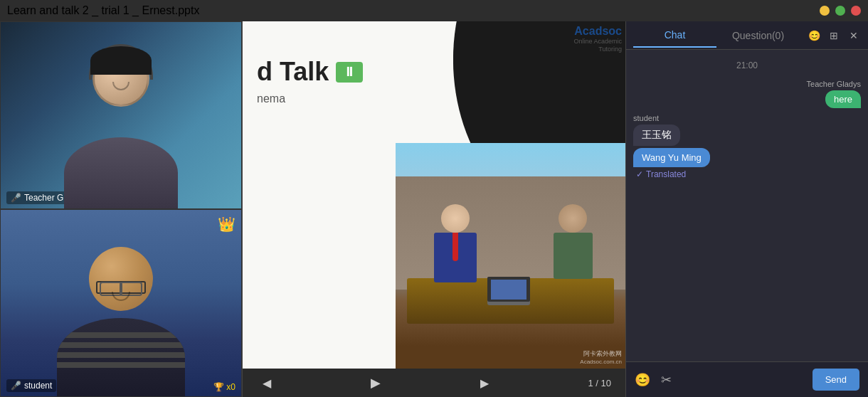 The width and height of the screenshot is (868, 397). I want to click on title-bar: Learn and talk 2 _ trial 1 _ Ernest.pptx…, so click(434, 11).